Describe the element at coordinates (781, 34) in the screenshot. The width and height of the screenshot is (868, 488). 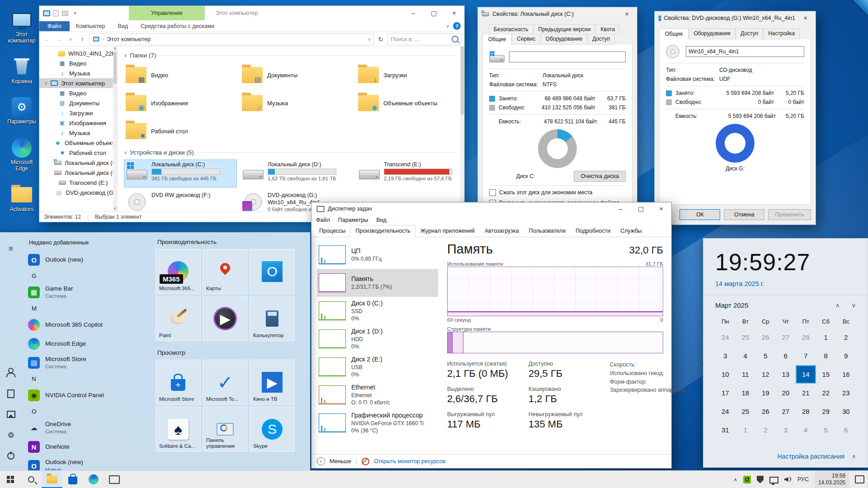
I see `property-tab: Настройка` at that location.